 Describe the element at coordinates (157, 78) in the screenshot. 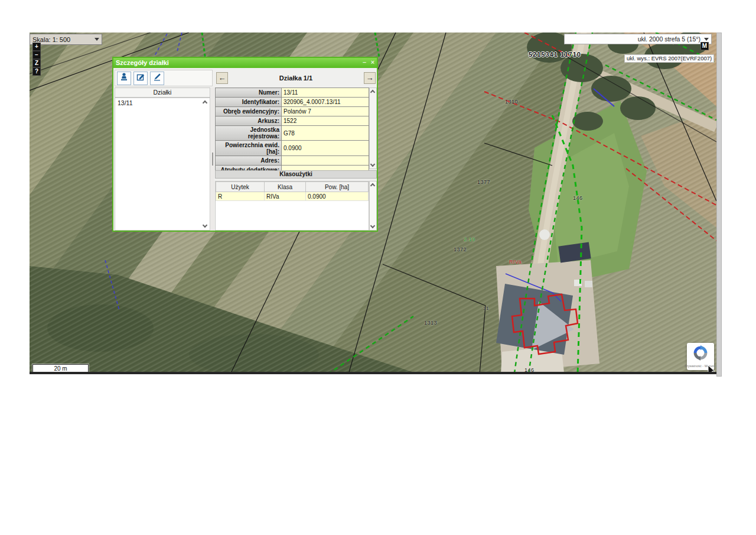

I see `pencil-icon` at that location.